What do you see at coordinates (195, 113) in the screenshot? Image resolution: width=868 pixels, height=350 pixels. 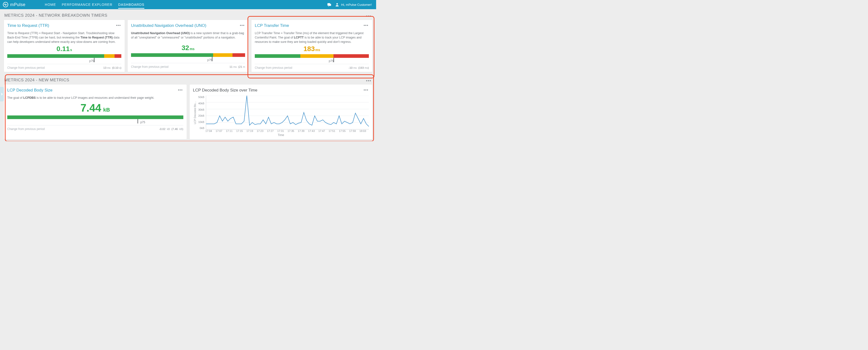 I see `y-axis-label: LCP Decoded Bo…` at bounding box center [195, 113].